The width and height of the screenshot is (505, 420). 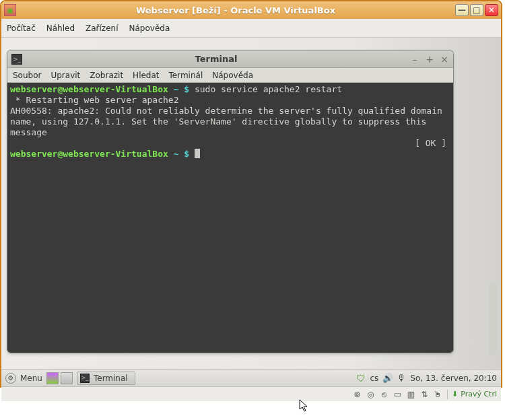 What do you see at coordinates (477, 10) in the screenshot?
I see `vbox-window-controls: — □ ✕` at bounding box center [477, 10].